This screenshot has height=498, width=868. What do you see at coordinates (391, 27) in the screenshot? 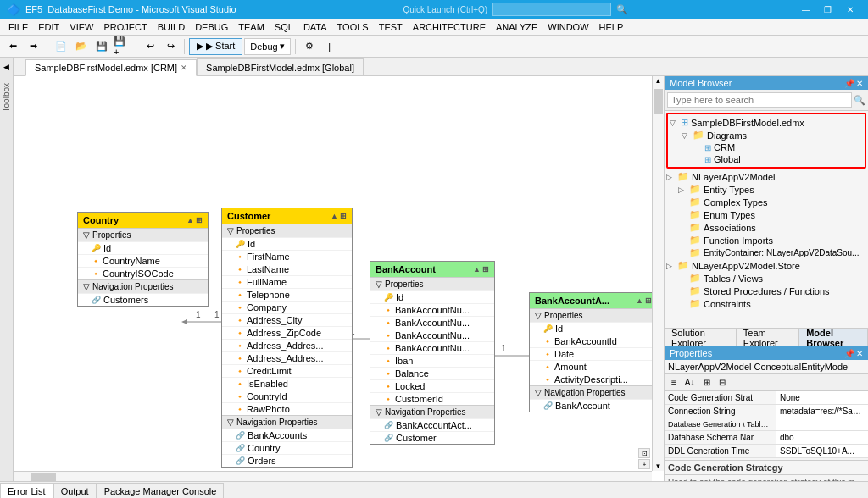
I see `menu-test: TEST` at bounding box center [391, 27].